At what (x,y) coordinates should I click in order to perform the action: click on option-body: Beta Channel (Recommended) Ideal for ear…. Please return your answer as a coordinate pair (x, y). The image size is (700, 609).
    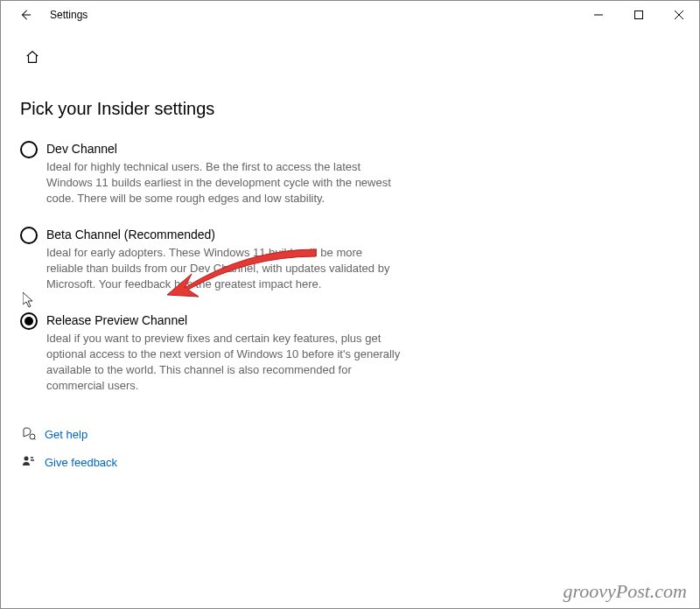
    Looking at the image, I should click on (224, 259).